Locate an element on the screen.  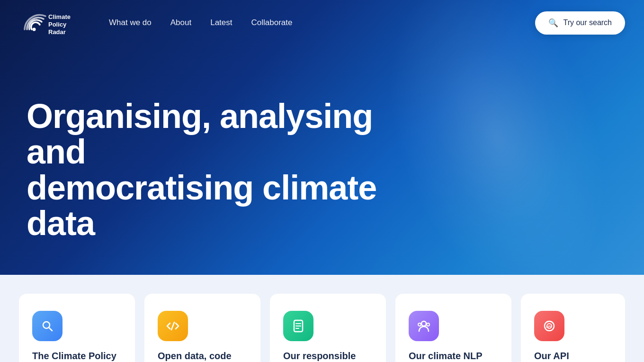
svg-text: API is located at coordinates (548, 327).